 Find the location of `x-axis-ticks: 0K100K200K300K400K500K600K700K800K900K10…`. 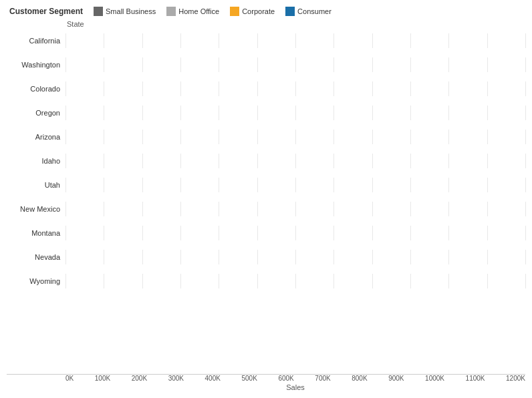

x-axis-ticks: 0K100K200K300K400K500K600K700K800K900K10… is located at coordinates (295, 378).